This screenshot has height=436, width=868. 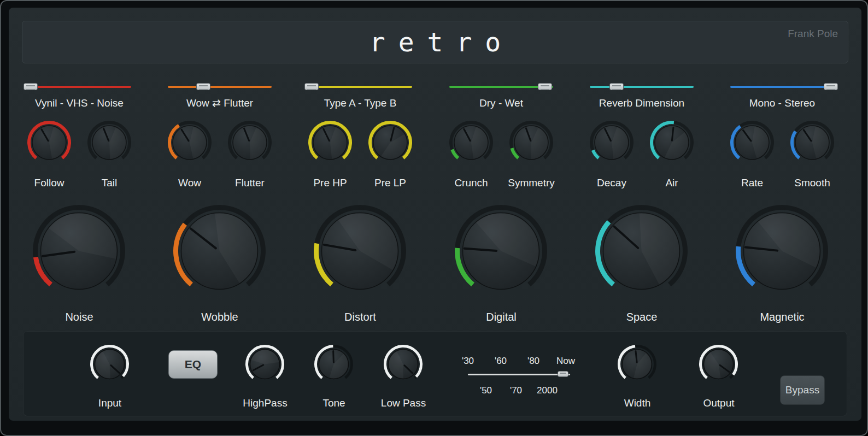 I want to click on follow-knob, so click(x=49, y=143).